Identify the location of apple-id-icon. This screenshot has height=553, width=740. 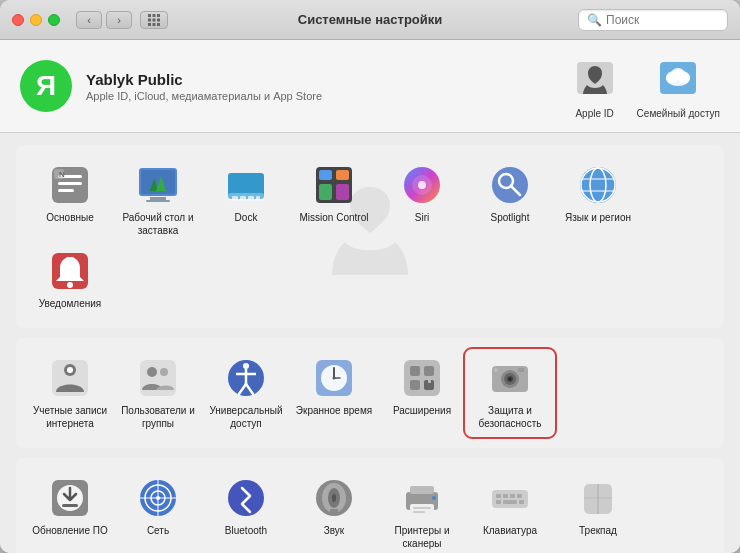
(595, 78).